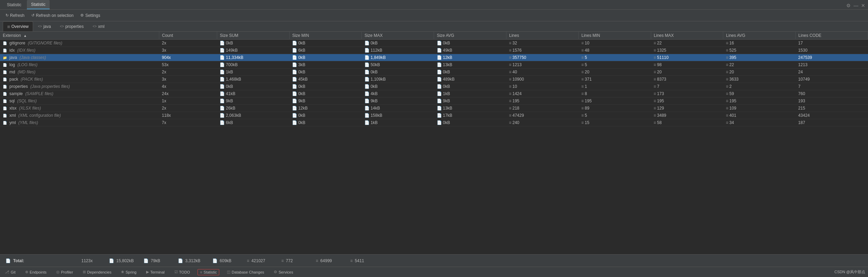  I want to click on size-avg-icon-8: 📄, so click(439, 101).